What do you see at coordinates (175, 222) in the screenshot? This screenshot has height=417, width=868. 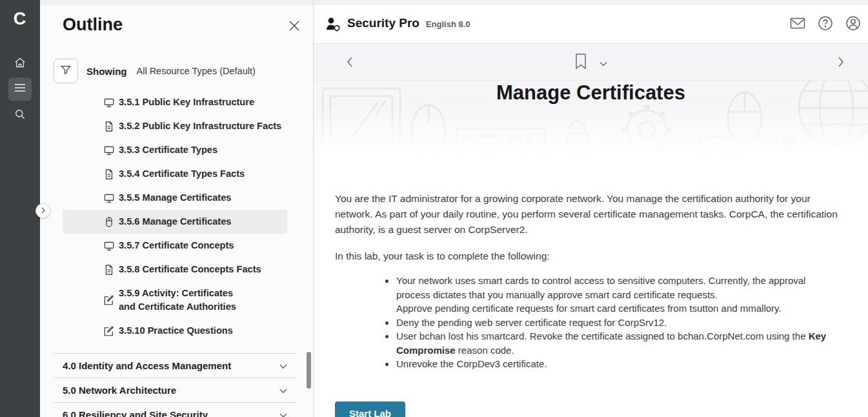 I see `outline-item-3.5.6-selected: 3.5.6 Manage Certificates` at bounding box center [175, 222].